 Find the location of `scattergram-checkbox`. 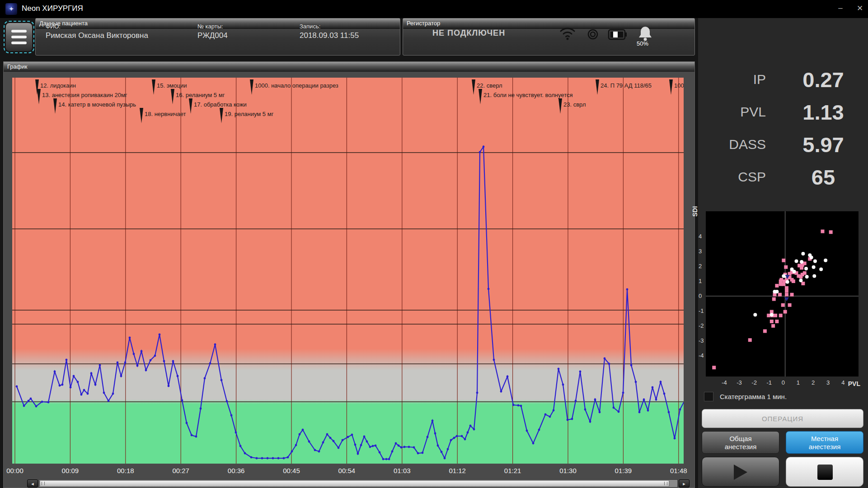

scattergram-checkbox is located at coordinates (708, 396).